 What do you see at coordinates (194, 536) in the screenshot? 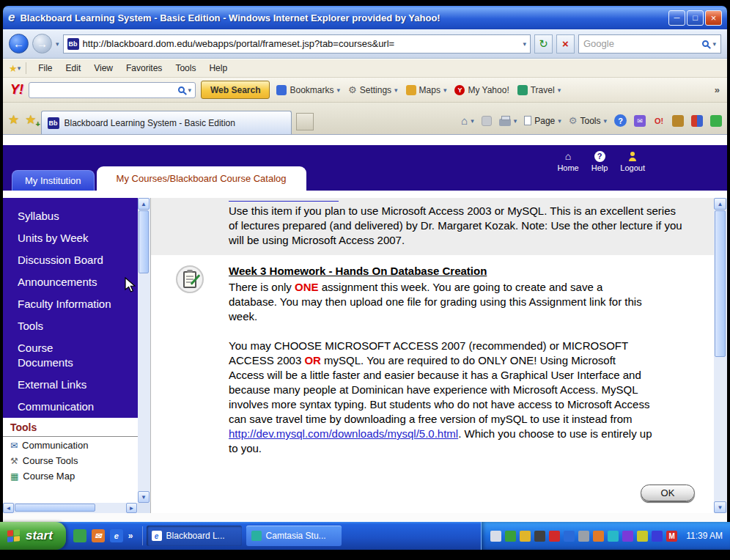
I see `task-button-blackboard: e Blackboard L...` at bounding box center [194, 536].